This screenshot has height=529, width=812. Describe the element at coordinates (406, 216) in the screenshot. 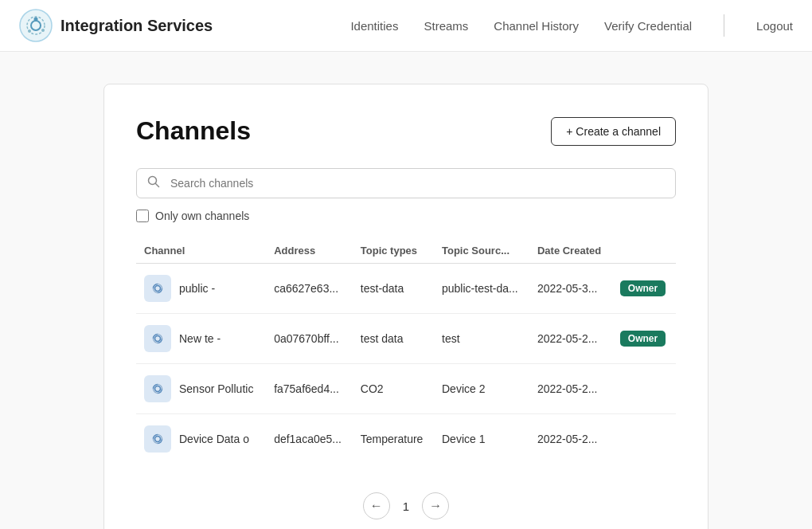

I see `only-own-row: Only own channels` at that location.